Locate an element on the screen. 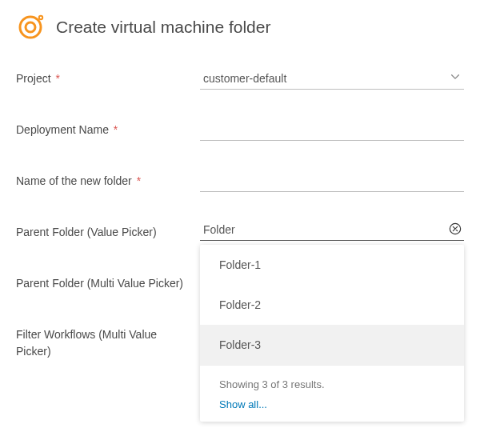 The height and width of the screenshot is (448, 480). dropdown-item: Folder-1 is located at coordinates (332, 265).